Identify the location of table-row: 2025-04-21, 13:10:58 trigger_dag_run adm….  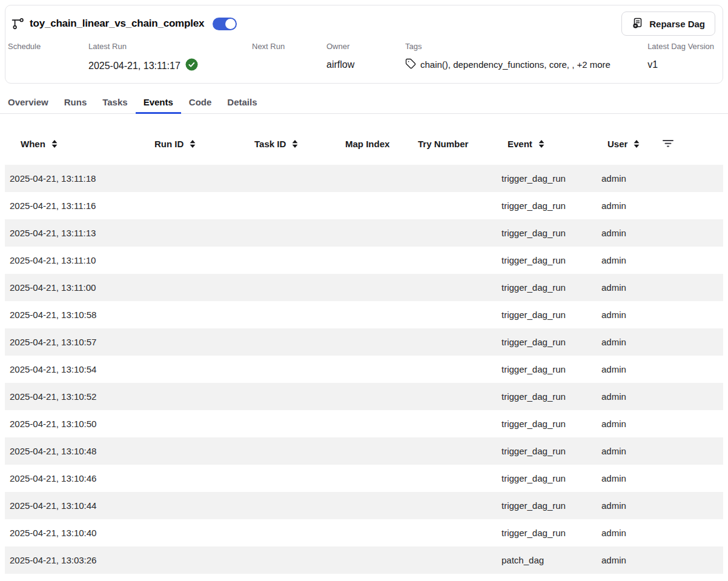
(364, 315).